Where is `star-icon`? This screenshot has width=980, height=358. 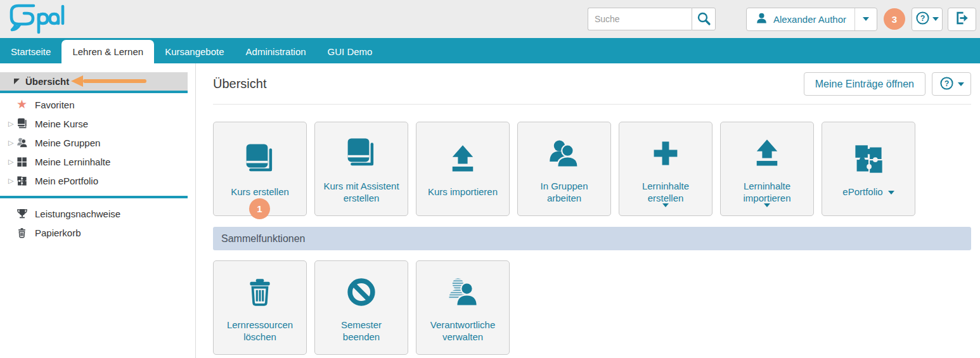 star-icon is located at coordinates (25, 105).